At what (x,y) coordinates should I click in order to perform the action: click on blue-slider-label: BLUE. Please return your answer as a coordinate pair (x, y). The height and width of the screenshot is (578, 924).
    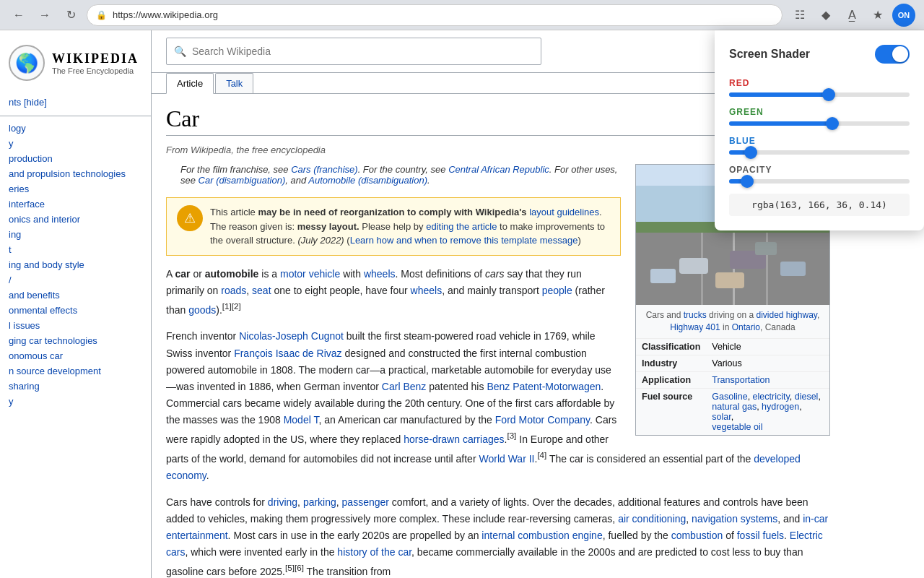
    Looking at the image, I should click on (819, 141).